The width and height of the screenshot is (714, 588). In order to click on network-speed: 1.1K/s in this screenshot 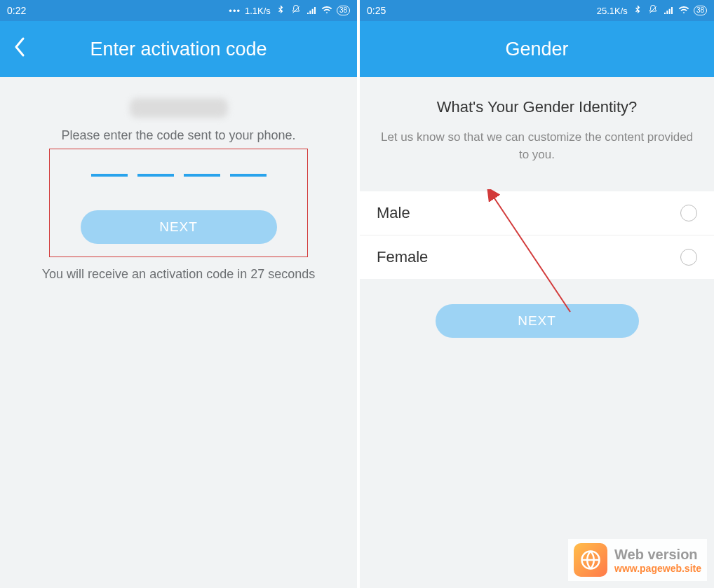, I will do `click(258, 11)`.